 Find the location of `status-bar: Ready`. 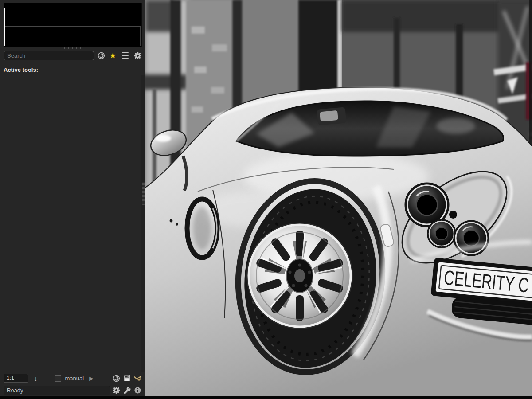

status-bar: Ready is located at coordinates (57, 390).